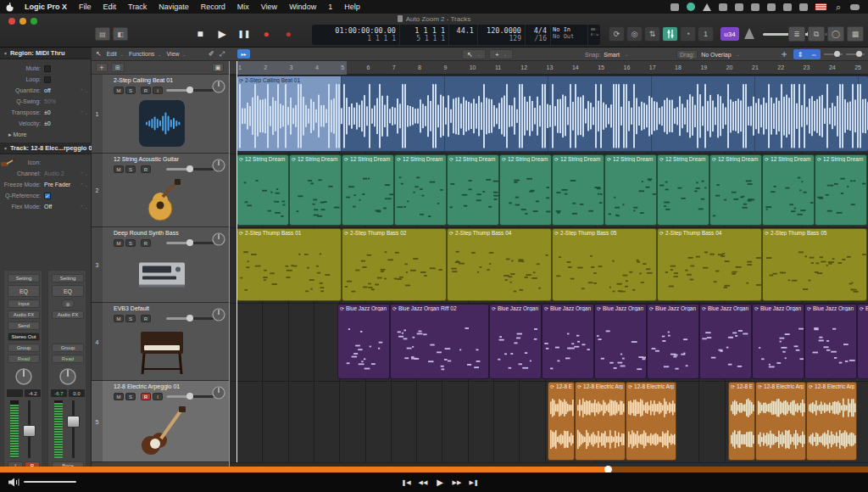 The image size is (868, 492). What do you see at coordinates (600, 421) in the screenshot?
I see `region-5-2: ⟳12-8 Electric Arpeg` at bounding box center [600, 421].